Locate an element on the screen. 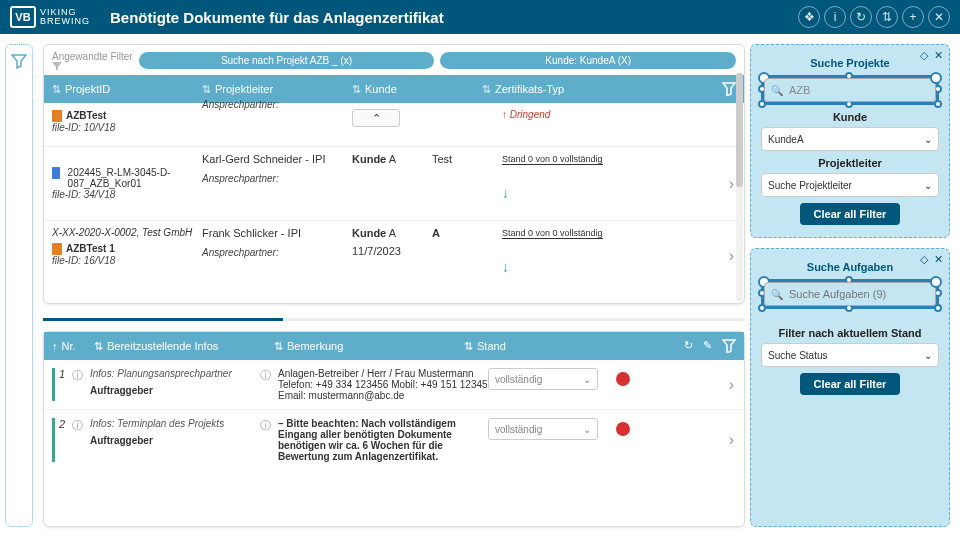  brand-logo: VB VIKINGBREWING is located at coordinates (50, 17).